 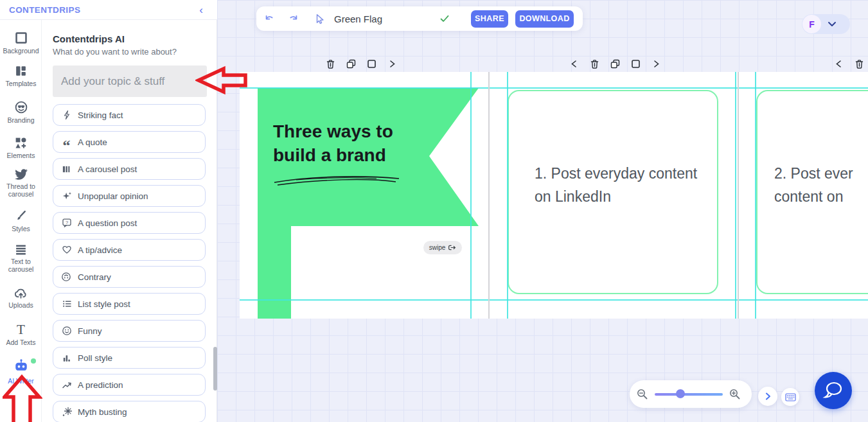 I want to click on swipe-badge: swipe, so click(x=443, y=248).